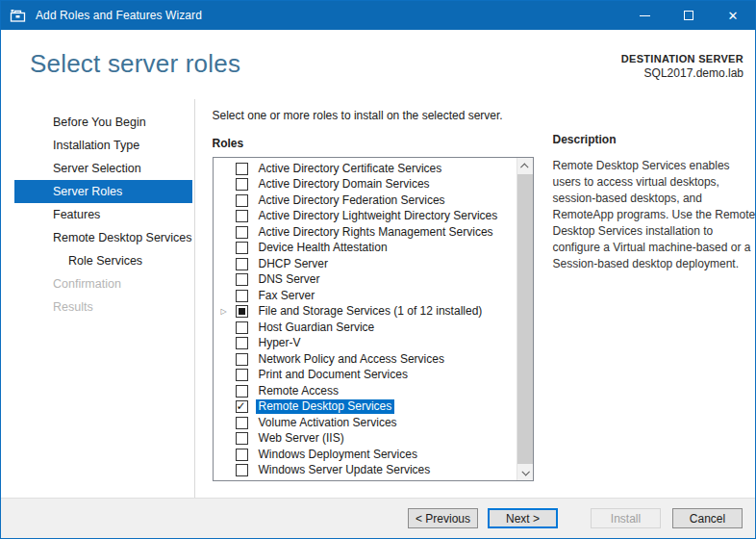 Image resolution: width=756 pixels, height=539 pixels. What do you see at coordinates (377, 391) in the screenshot?
I see `role-row-remote-access: Remote Access` at bounding box center [377, 391].